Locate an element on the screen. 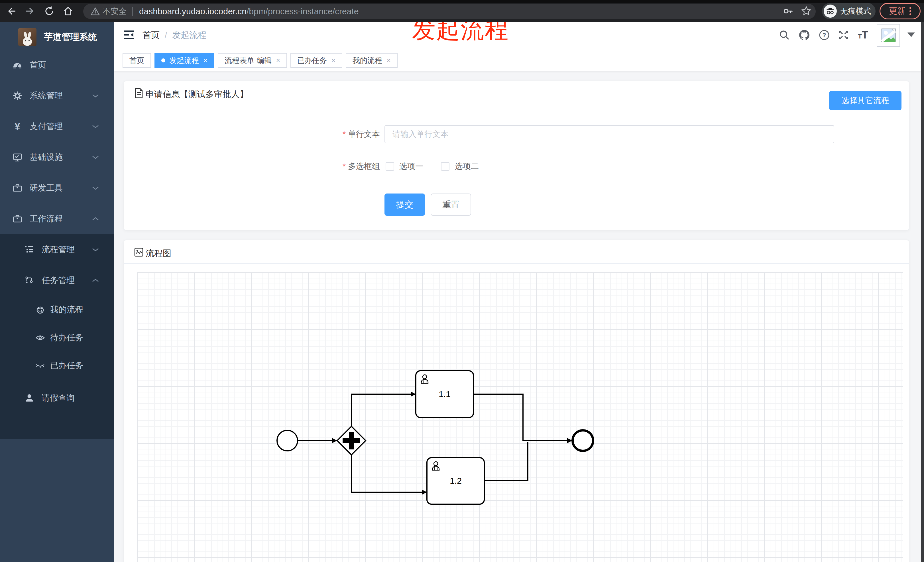 The width and height of the screenshot is (924, 562). update-label: 更新 is located at coordinates (897, 11).